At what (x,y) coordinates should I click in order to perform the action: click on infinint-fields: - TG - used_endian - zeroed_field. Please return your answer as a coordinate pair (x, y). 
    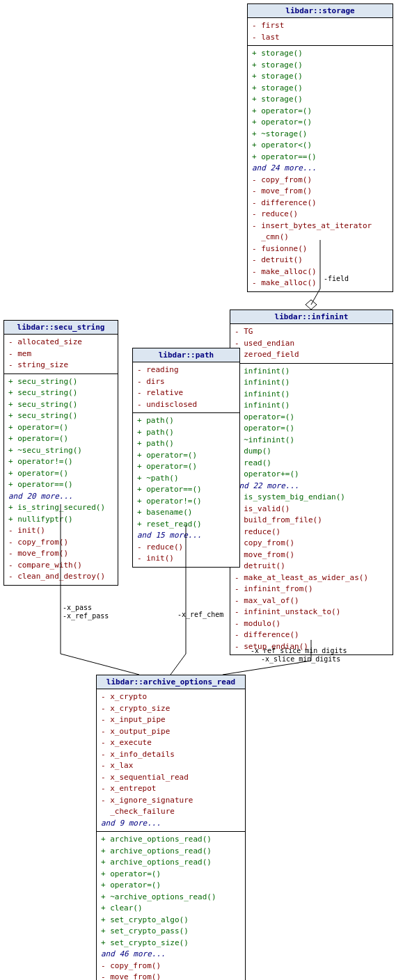
    Looking at the image, I should click on (312, 344).